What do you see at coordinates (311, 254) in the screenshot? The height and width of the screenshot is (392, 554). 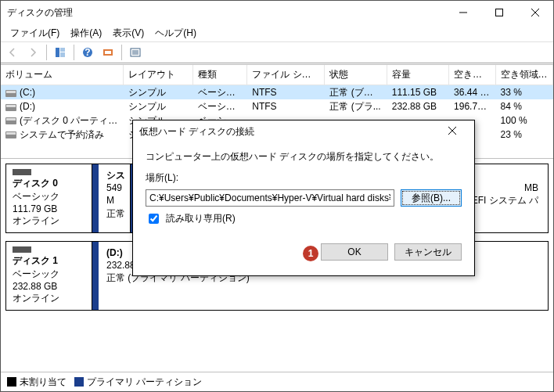 I see `annotation-callout-1: 1` at bounding box center [311, 254].